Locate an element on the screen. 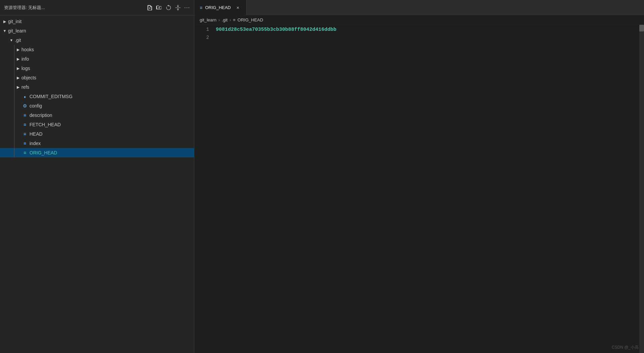 The width and height of the screenshot is (644, 353). tree-item-info: ▶ info is located at coordinates (97, 59).